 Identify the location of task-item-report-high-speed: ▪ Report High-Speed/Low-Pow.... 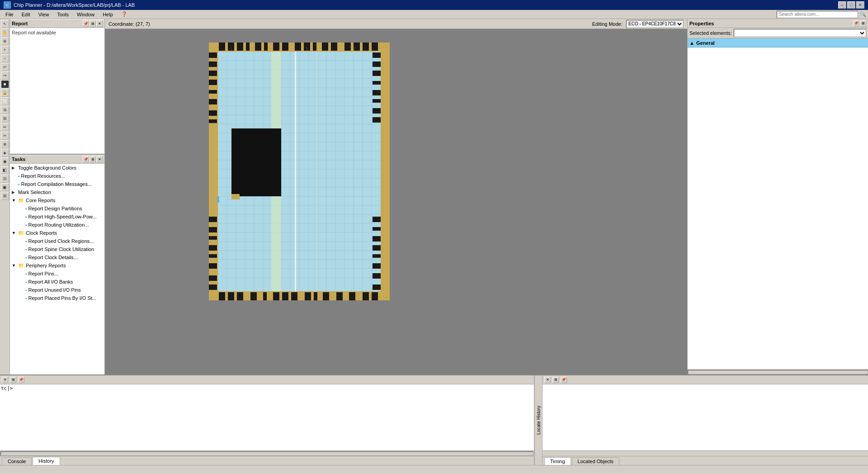
(57, 217).